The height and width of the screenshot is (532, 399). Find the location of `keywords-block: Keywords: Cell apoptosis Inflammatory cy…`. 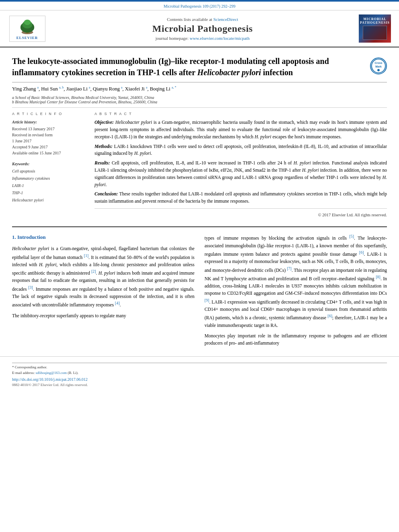

keywords-block: Keywords: Cell apoptosis Inflammatory cy… is located at coordinates (49, 183).